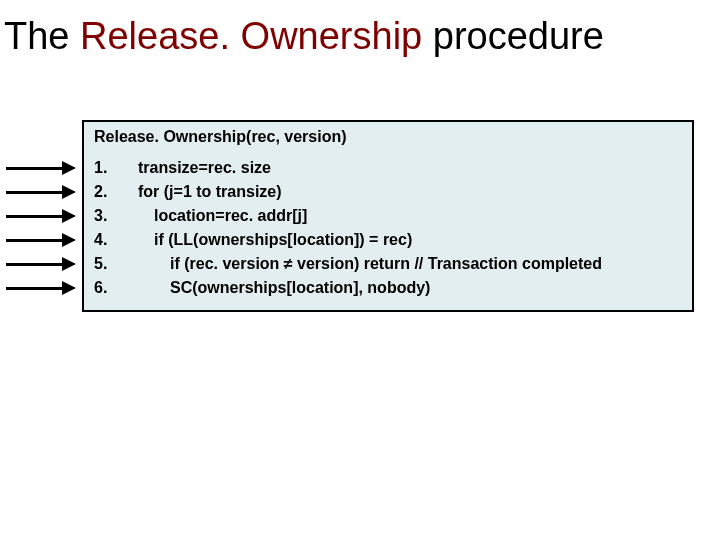  I want to click on line-number: 1., so click(110, 168).